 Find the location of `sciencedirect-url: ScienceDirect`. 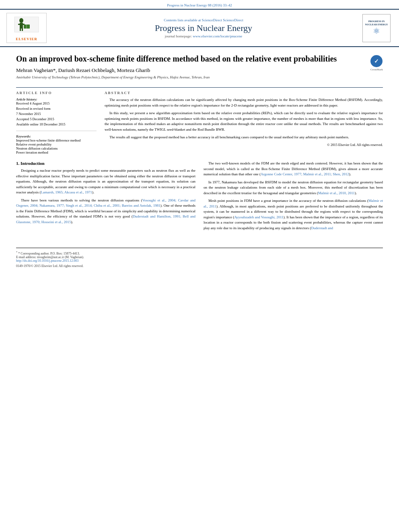

sciencedirect-url: ScienceDirect is located at coordinates (233, 20).